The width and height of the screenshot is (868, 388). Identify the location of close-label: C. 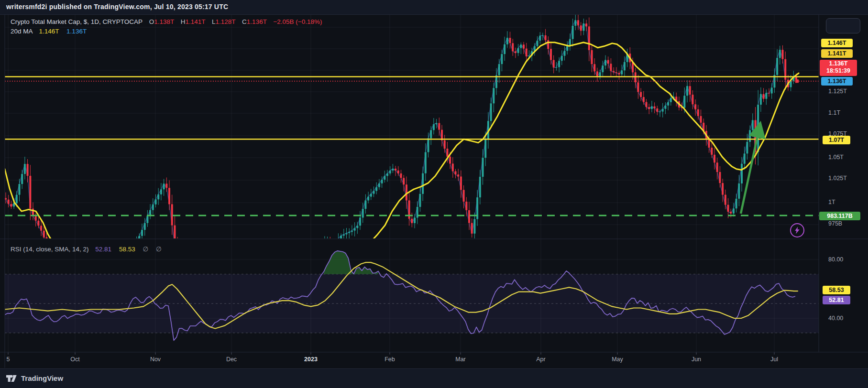
(244, 22).